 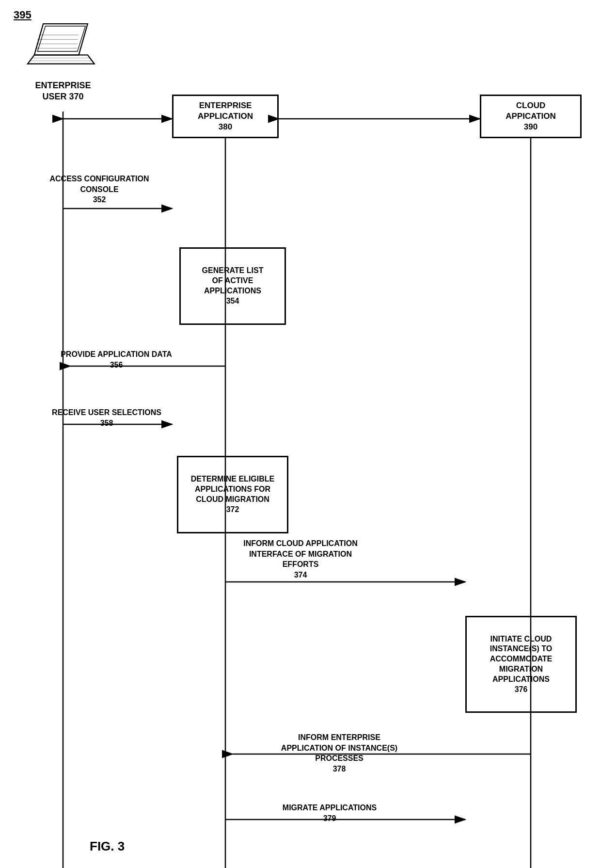 What do you see at coordinates (107, 418) in the screenshot?
I see `step-358-label: RECEIVE USER SELECTIONS 358` at bounding box center [107, 418].